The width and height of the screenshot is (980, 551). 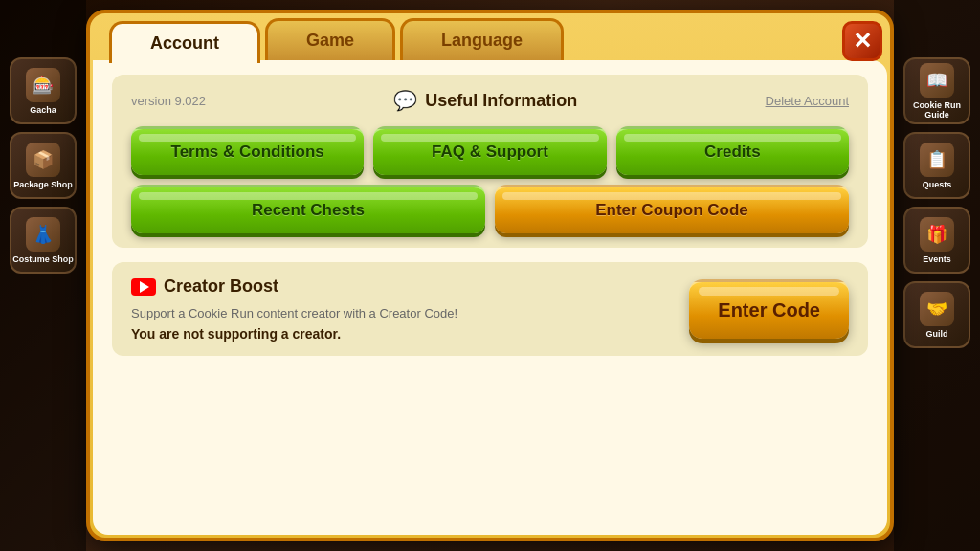 I want to click on youtube-icon, so click(x=144, y=287).